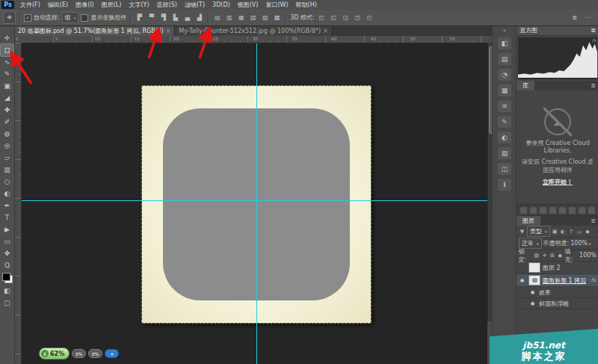  I want to click on pen-tool: ✒, so click(7, 206).